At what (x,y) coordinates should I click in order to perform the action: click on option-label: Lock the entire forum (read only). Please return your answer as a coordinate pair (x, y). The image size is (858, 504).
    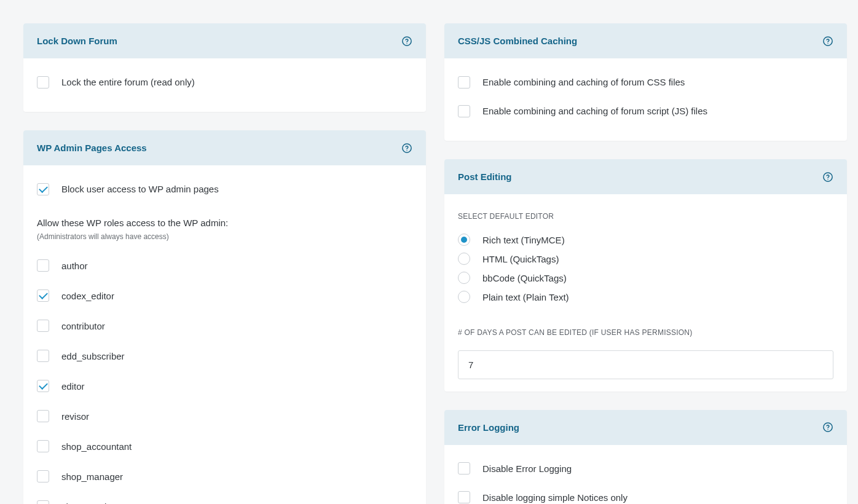
    Looking at the image, I should click on (128, 82).